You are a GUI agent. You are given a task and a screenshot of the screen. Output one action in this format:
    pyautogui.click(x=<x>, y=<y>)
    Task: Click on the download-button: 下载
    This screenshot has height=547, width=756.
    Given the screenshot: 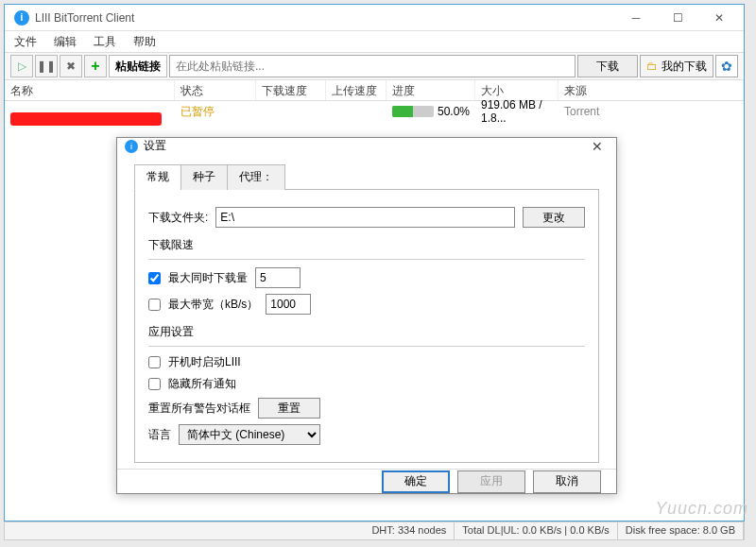 What is the action you would take?
    pyautogui.click(x=608, y=66)
    